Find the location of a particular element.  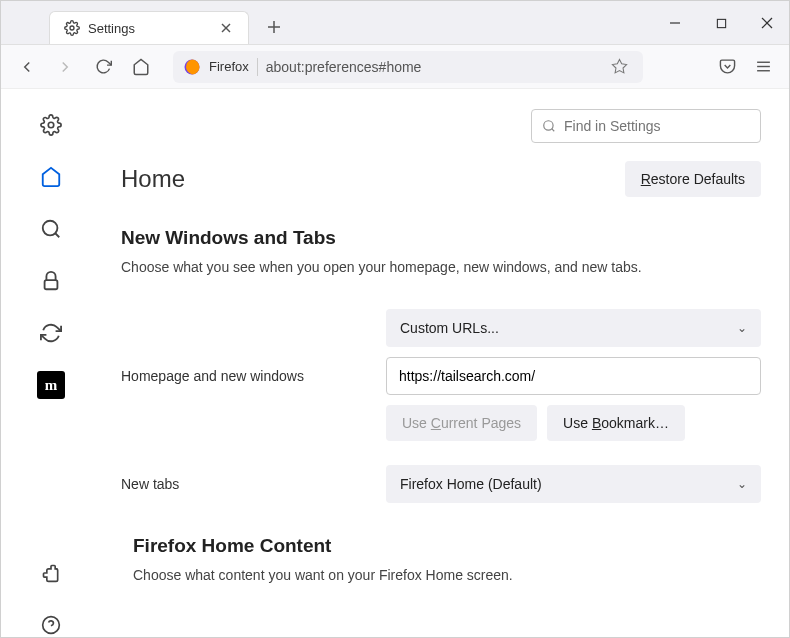

close-tab-icon is located at coordinates (226, 28).